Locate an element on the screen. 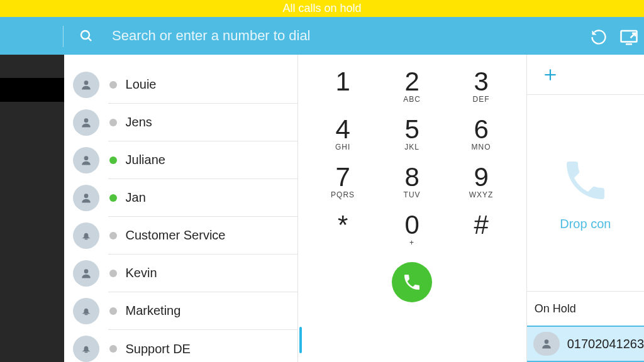 Image resolution: width=644 pixels, height=362 pixels. retry-icon is located at coordinates (599, 37).